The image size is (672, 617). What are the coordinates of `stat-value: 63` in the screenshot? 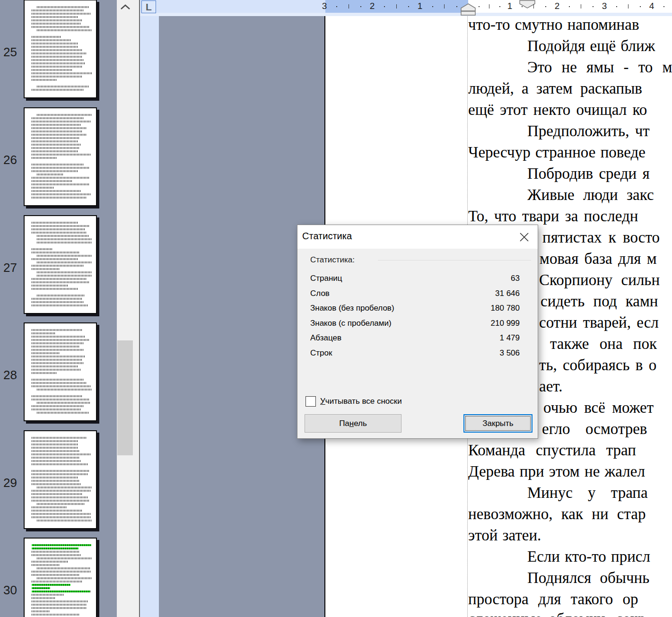 It's located at (515, 278).